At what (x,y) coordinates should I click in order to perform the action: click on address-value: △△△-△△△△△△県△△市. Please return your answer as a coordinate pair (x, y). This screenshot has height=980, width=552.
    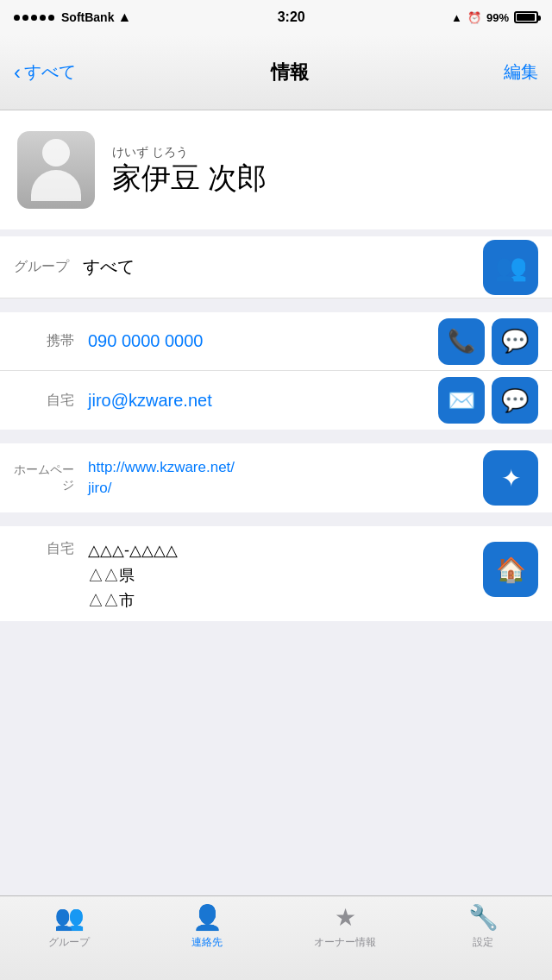
    Looking at the image, I should click on (285, 575).